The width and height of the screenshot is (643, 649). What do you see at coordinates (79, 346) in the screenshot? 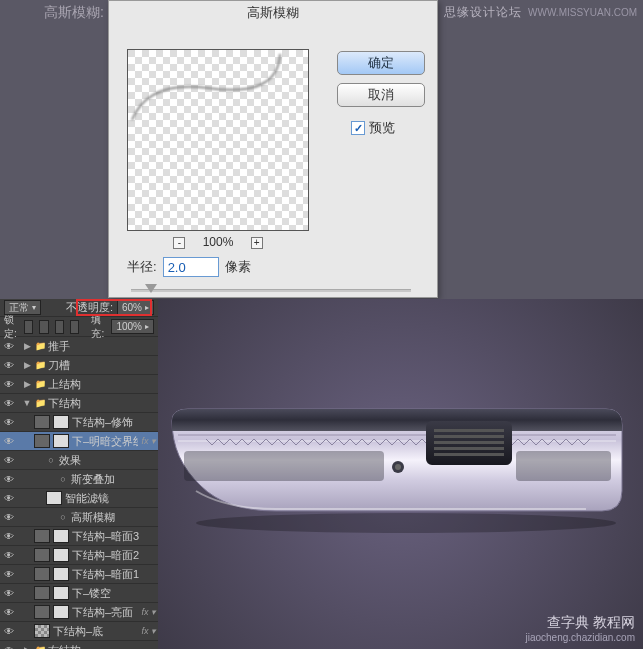
I see `layer-row: 👁▶📁推手` at bounding box center [79, 346].